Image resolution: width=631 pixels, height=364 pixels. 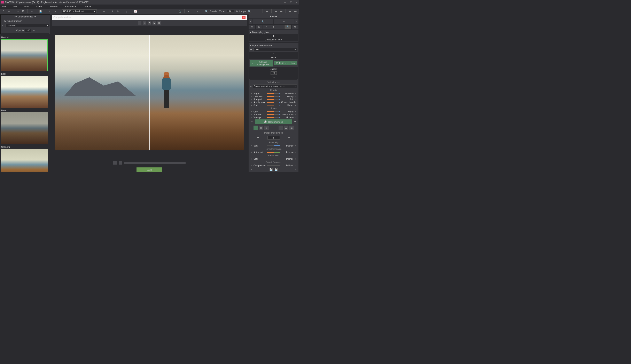 I want to click on mood-3-next: ›, so click(x=296, y=102).